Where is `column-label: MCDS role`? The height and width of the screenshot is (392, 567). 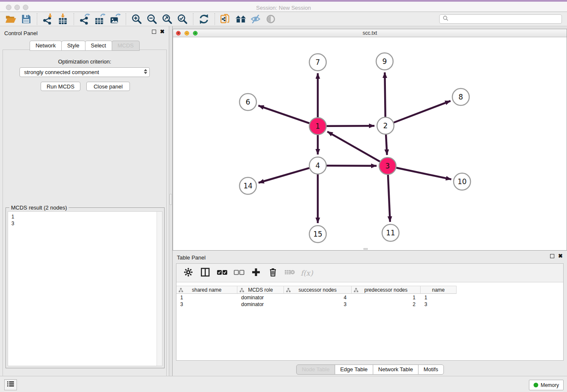
column-label: MCDS role is located at coordinates (261, 290).